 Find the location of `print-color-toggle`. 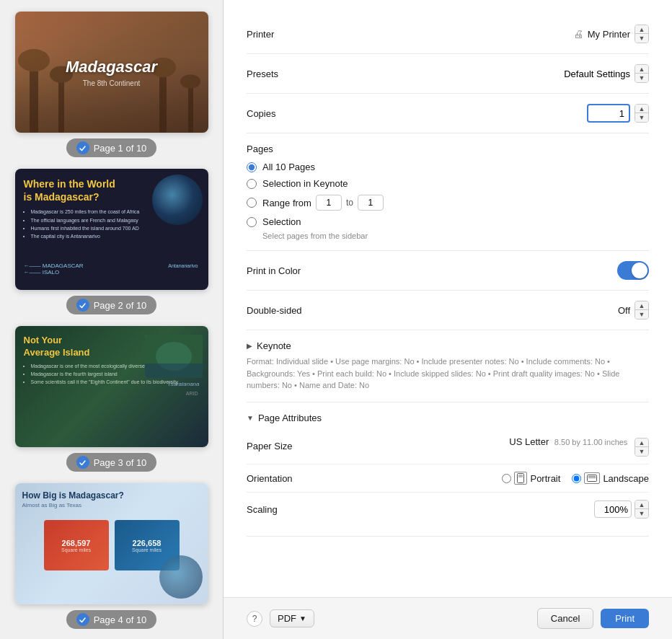

print-color-toggle is located at coordinates (633, 270).